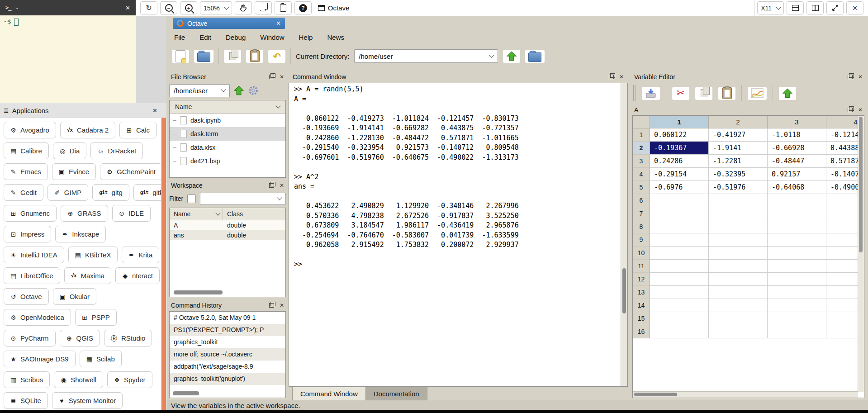 The image size is (868, 413). I want to click on cell-r15c2, so click(738, 318).